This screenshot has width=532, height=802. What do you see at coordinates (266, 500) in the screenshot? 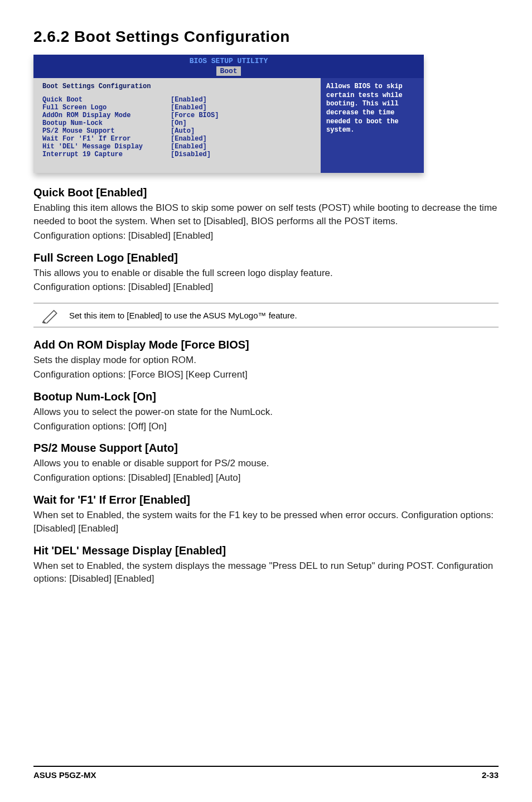
I see `option-title: Wait for 'F1' If Error [Enabled]` at bounding box center [266, 500].